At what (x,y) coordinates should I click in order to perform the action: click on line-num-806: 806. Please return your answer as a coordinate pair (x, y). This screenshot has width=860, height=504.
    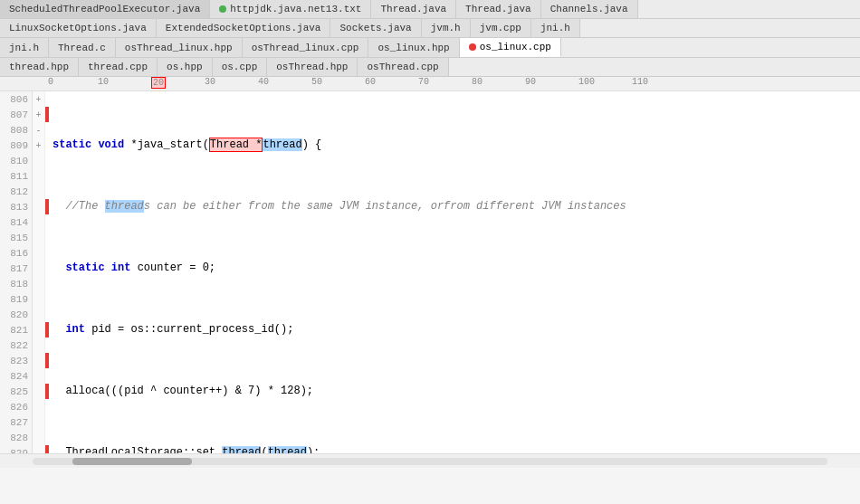
    Looking at the image, I should click on (16, 100).